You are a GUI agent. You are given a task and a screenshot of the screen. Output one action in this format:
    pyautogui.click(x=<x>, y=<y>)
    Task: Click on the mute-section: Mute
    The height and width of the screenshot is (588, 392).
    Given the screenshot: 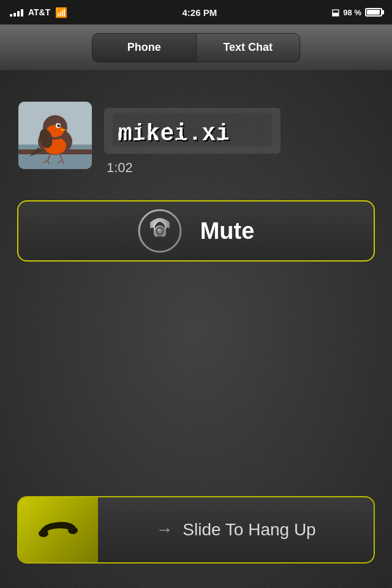 What is the action you would take?
    pyautogui.click(x=196, y=231)
    